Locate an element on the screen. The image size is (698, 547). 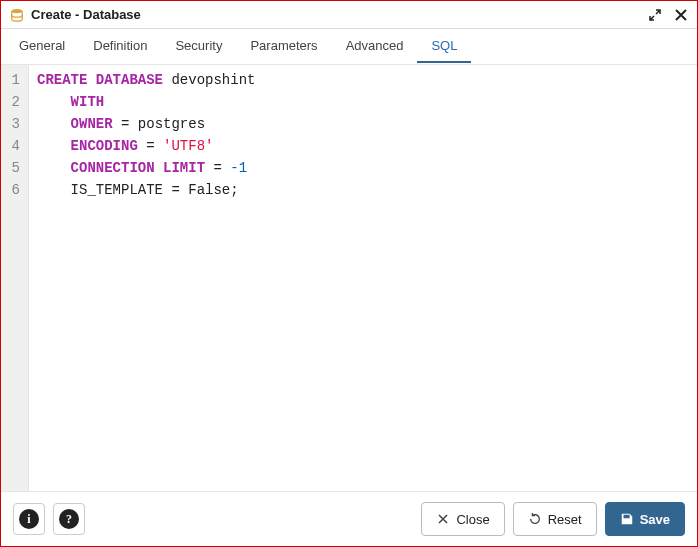
save-button: Save is located at coordinates (645, 519).